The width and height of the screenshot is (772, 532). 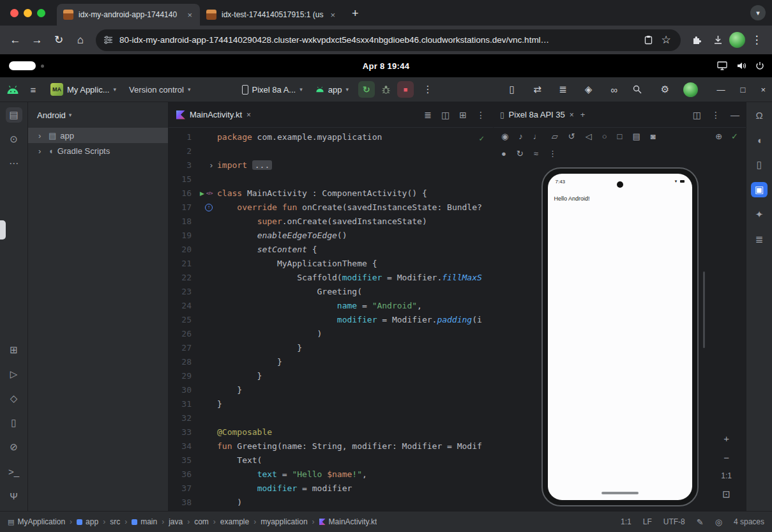 I want to click on display-icon, so click(x=722, y=66).